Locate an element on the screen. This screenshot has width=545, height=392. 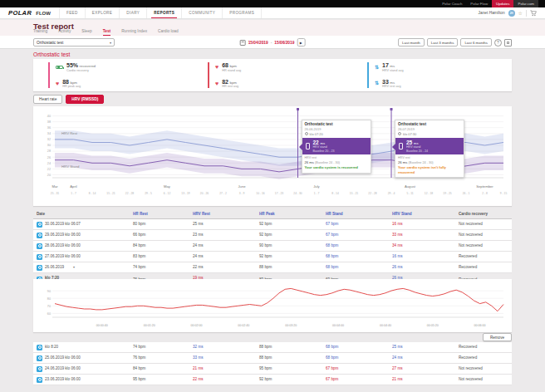
recovery-status: Recovered is located at coordinates (484, 359).